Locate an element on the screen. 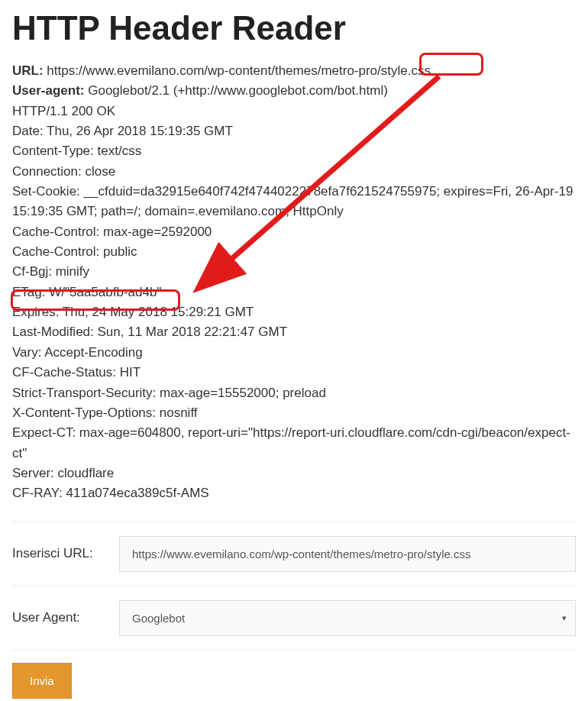 The image size is (588, 701). response-line: Connection: close is located at coordinates (294, 172).